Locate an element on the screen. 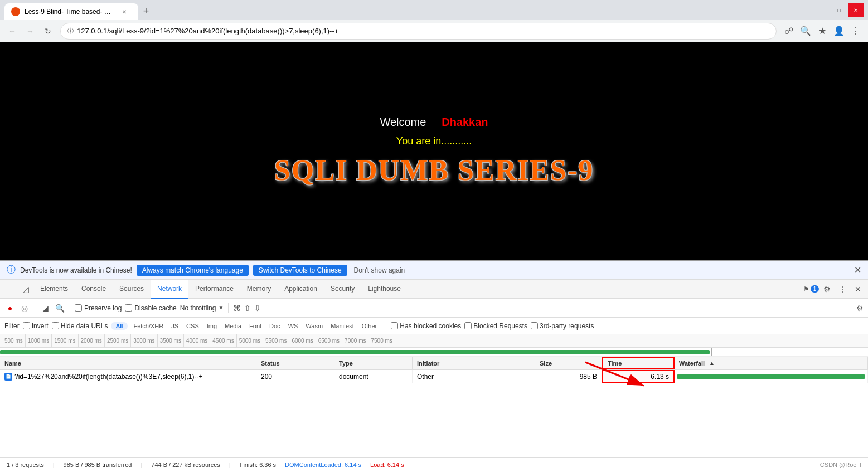 The image size is (868, 472). maximize-button: □ is located at coordinates (839, 10).